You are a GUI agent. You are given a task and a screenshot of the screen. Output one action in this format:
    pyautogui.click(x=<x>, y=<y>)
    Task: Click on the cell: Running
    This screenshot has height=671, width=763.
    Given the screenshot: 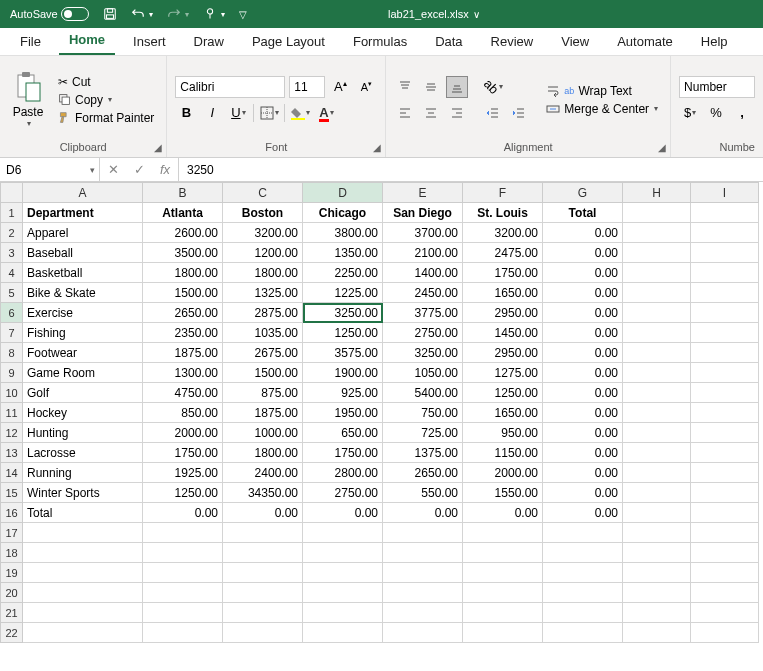 What is the action you would take?
    pyautogui.click(x=83, y=473)
    